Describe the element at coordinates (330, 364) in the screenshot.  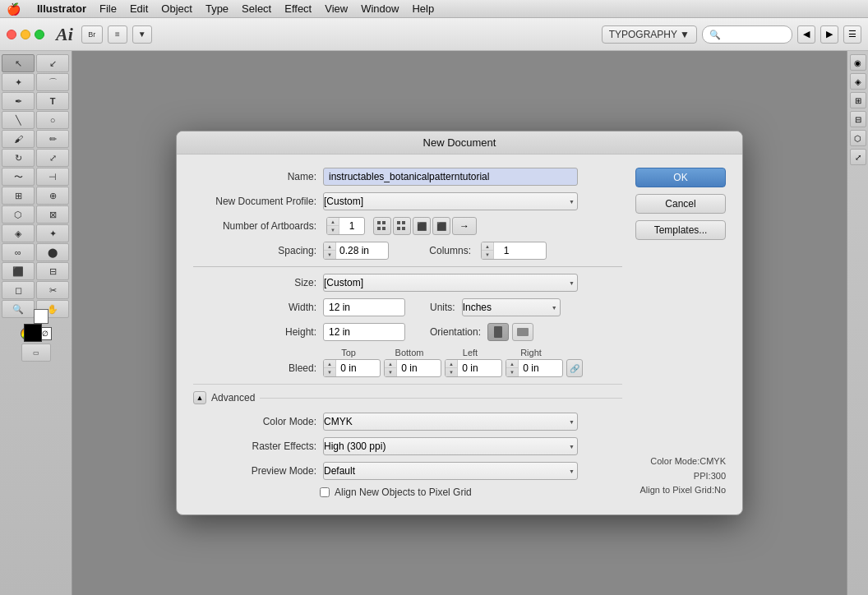
I see `bleed-top-up: ▲` at that location.